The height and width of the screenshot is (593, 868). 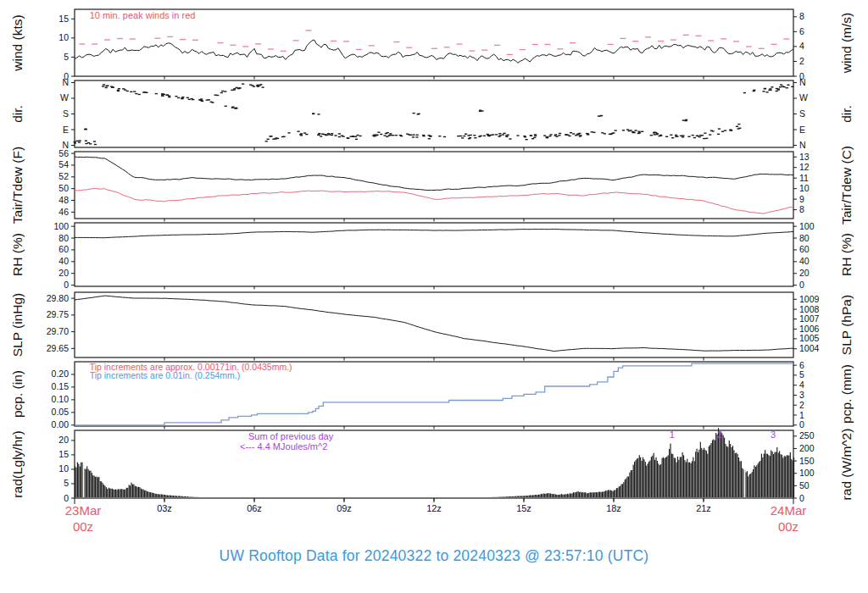 What do you see at coordinates (66, 498) in the screenshot?
I see `rad-ytick-left: 0` at bounding box center [66, 498].